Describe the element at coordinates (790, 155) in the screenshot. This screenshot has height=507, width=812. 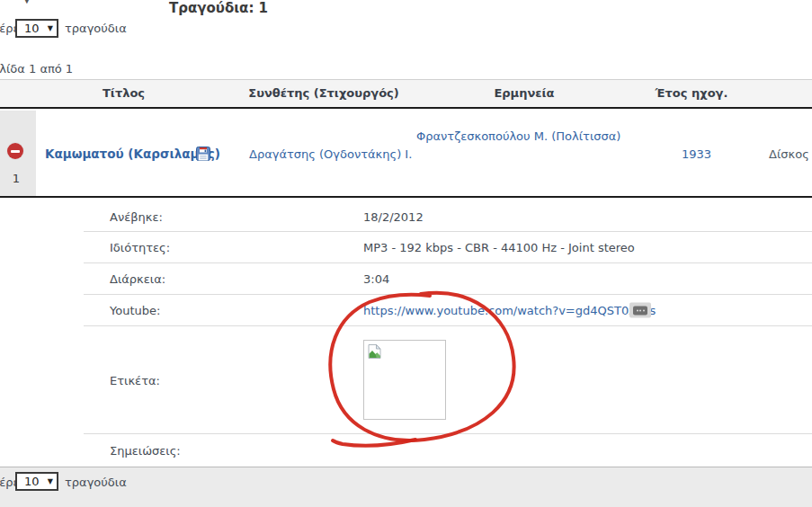
I see `song-source-label: Δίσκος` at that location.